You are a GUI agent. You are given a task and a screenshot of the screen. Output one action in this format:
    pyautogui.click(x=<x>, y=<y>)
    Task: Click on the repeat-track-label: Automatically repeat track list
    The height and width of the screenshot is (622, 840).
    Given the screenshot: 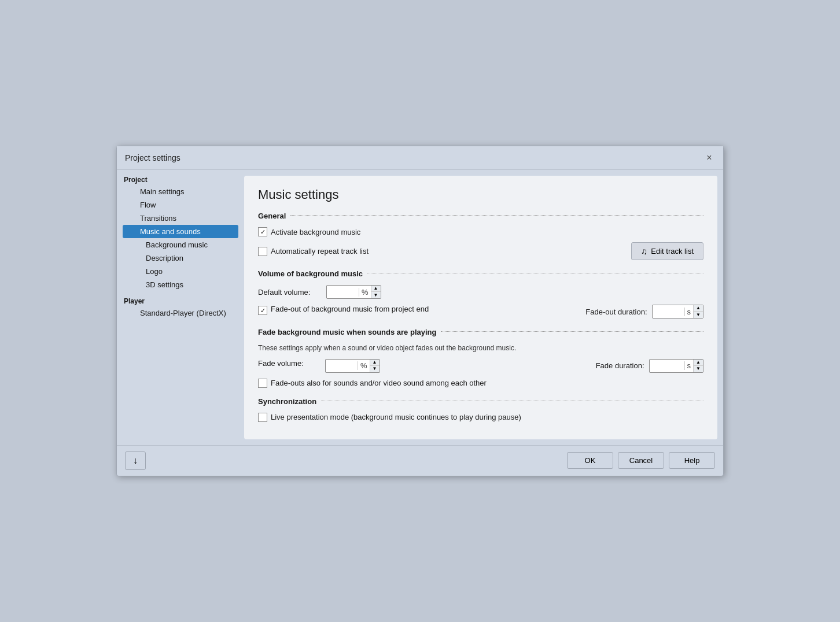 What is the action you would take?
    pyautogui.click(x=442, y=251)
    